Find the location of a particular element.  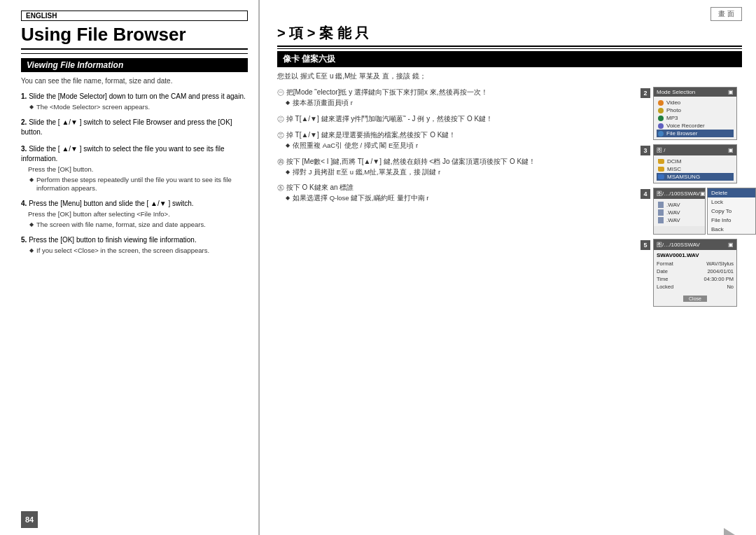

video-icon is located at coordinates (661, 103).